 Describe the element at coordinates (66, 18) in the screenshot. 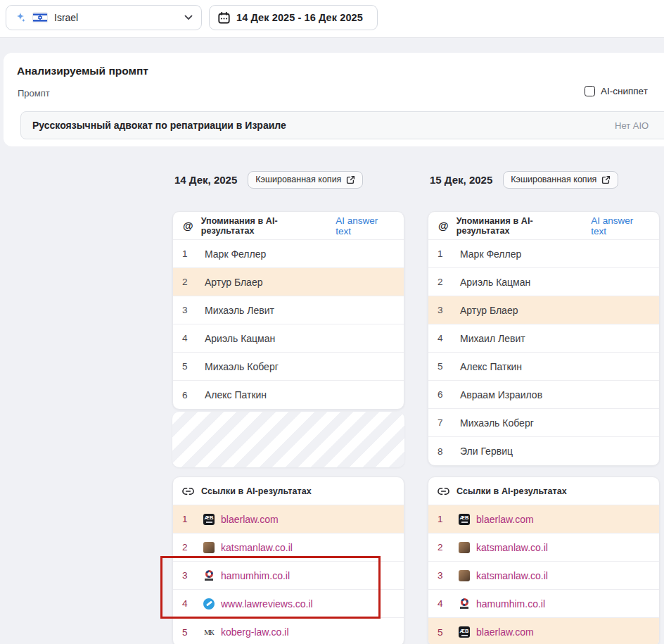

I see `project-select-value: Israel` at that location.